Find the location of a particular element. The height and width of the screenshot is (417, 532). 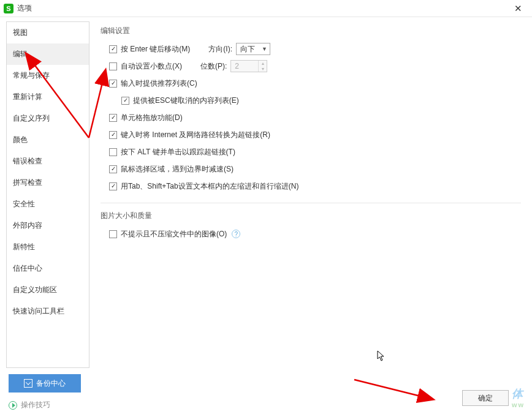

checkbox-hyperlink-convert: 键入时将 Internet 及网络路径转换为超链接(R) is located at coordinates (190, 135).